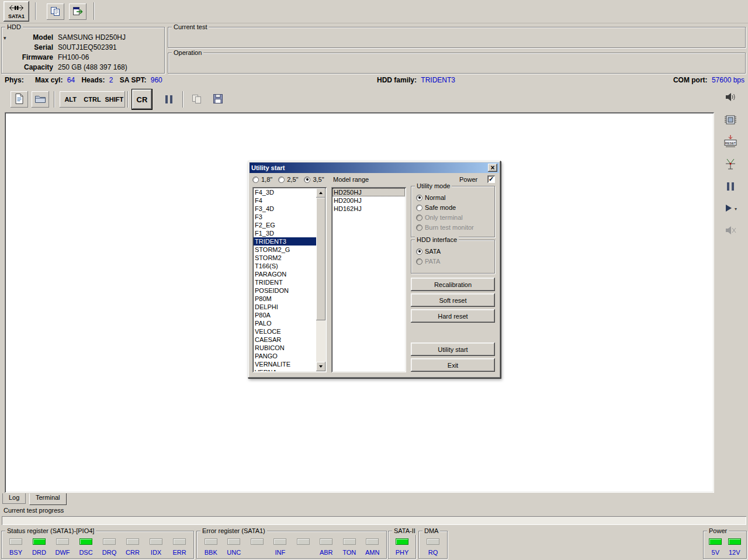  Describe the element at coordinates (16, 8) in the screenshot. I see `sata-connector-icon` at that location.